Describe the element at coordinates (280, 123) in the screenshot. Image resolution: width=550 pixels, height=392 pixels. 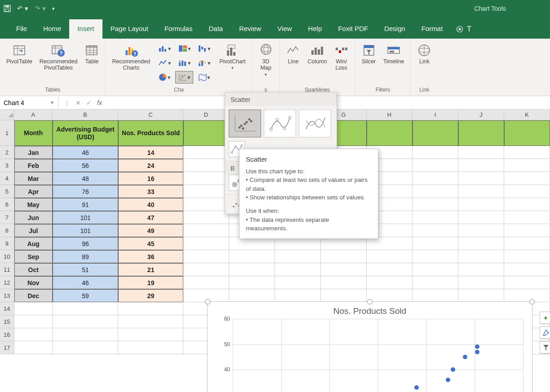
I see `scatter-option-smooth-markers` at that location.